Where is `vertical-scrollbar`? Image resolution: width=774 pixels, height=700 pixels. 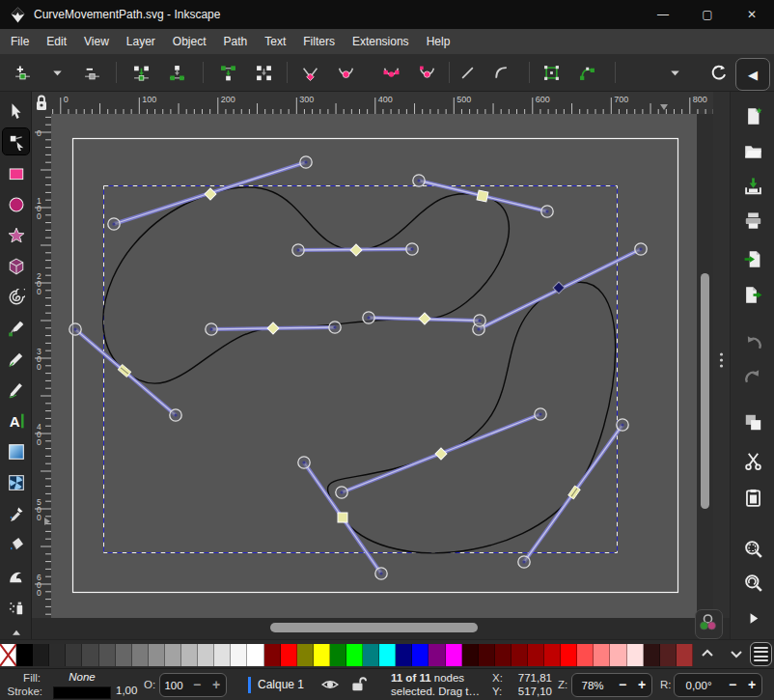
vertical-scrollbar is located at coordinates (705, 366).